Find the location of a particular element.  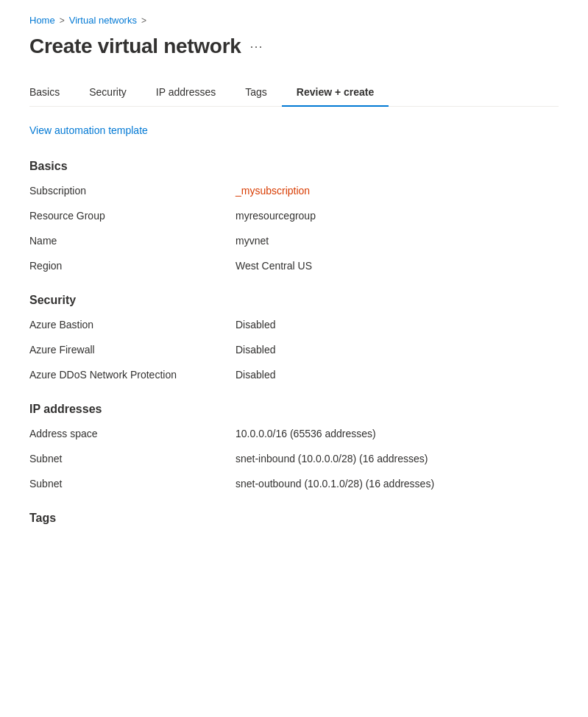

field-region: Region West Central US is located at coordinates (294, 268).